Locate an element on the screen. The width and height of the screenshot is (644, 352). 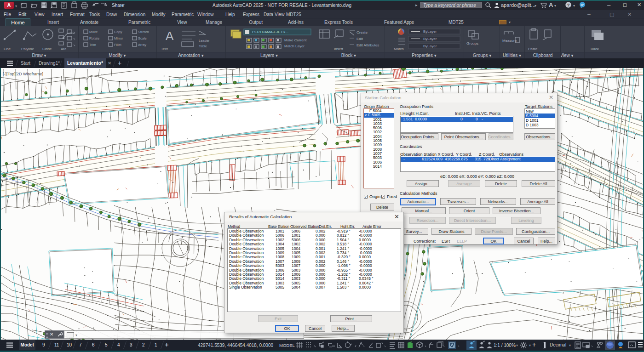
svg-text: Back is located at coordinates (595, 49).